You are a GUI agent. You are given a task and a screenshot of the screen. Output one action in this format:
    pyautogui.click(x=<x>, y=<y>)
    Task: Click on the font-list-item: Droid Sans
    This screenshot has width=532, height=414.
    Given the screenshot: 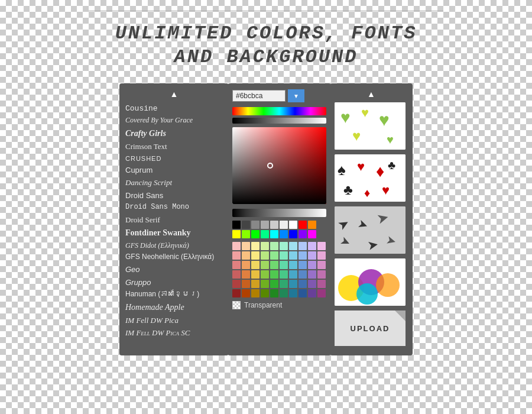 What is the action you would take?
    pyautogui.click(x=174, y=195)
    